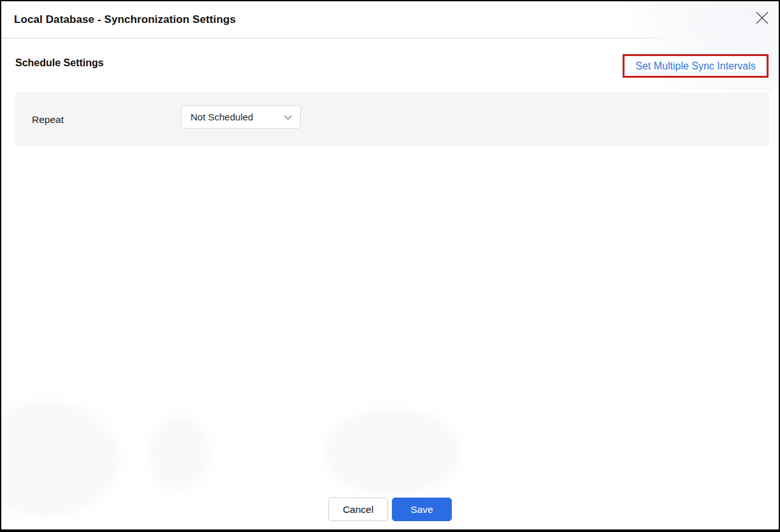 Image resolution: width=780 pixels, height=532 pixels. Describe the element at coordinates (696, 66) in the screenshot. I see `set-multiple-sync-intervals-link: Set Multiple Sync Intervals` at that location.